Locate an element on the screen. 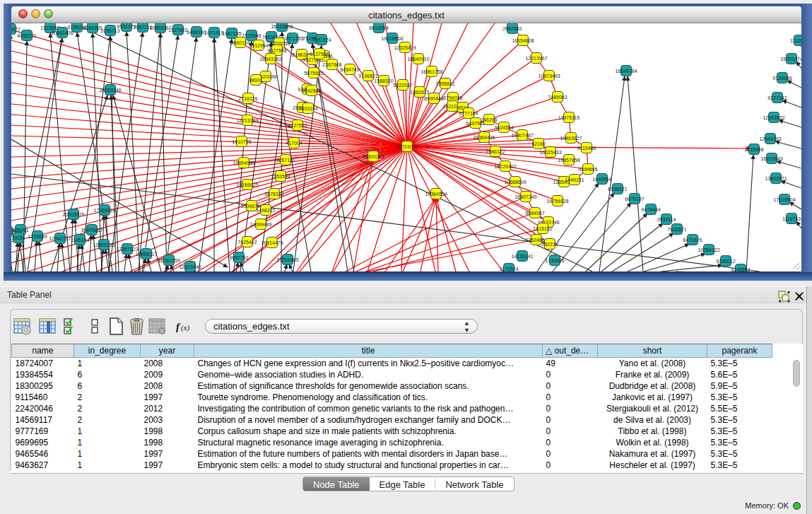 Image resolution: width=812 pixels, height=514 pixels. svg-text: f is located at coordinates (178, 327).